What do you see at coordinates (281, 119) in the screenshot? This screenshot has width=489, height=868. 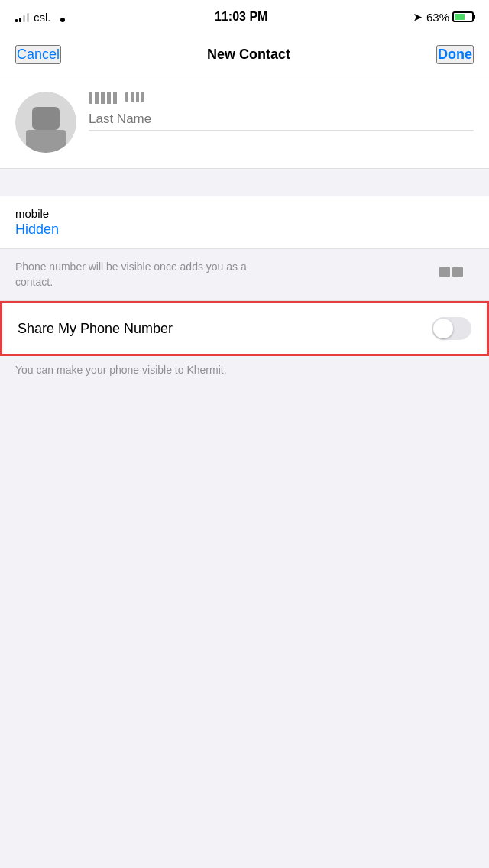 I see `last-name-input` at bounding box center [281, 119].